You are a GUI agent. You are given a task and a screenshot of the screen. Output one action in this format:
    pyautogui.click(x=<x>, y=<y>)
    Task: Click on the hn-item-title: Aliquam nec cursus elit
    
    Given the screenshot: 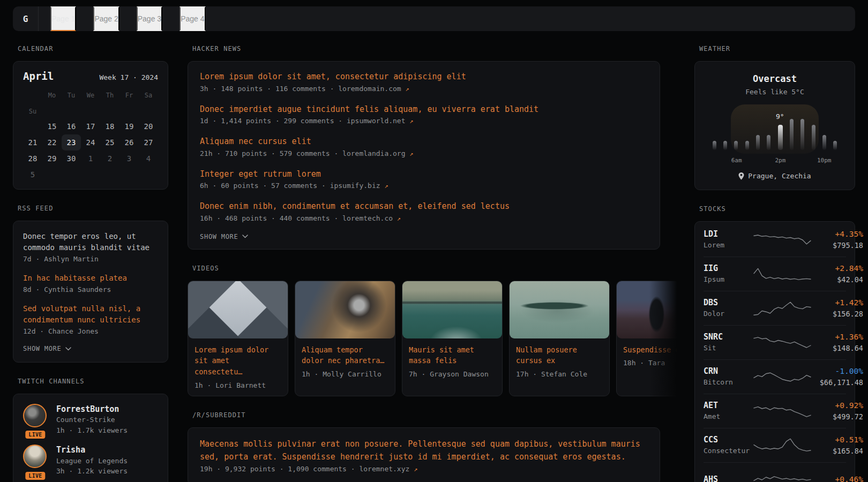 What is the action you would take?
    pyautogui.click(x=424, y=141)
    